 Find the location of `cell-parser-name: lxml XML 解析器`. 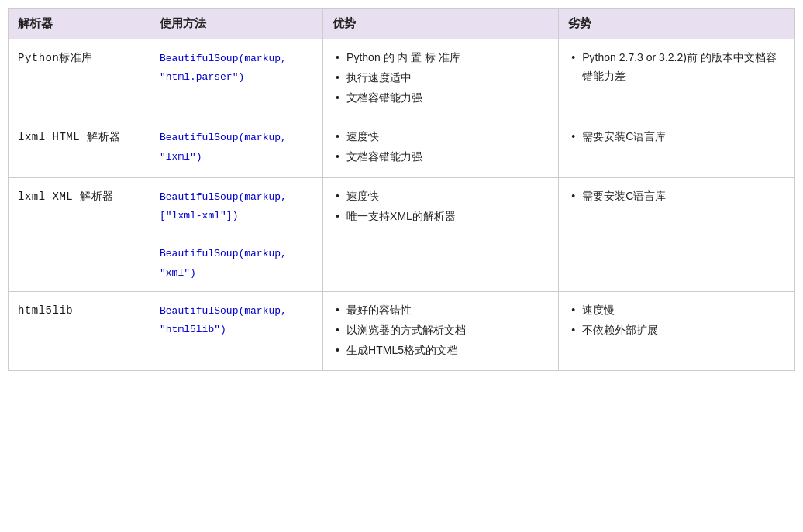

cell-parser-name: lxml XML 解析器 is located at coordinates (79, 234).